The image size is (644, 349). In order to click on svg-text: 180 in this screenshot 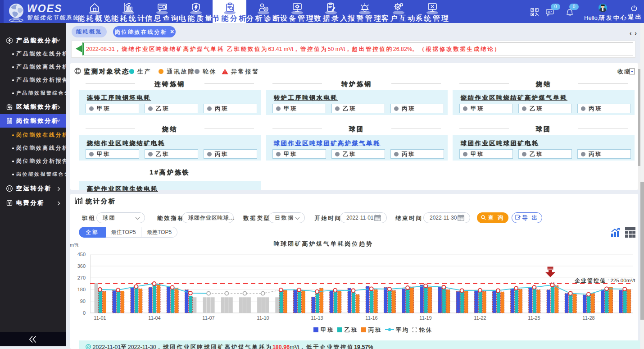, I will do `click(82, 289)`.